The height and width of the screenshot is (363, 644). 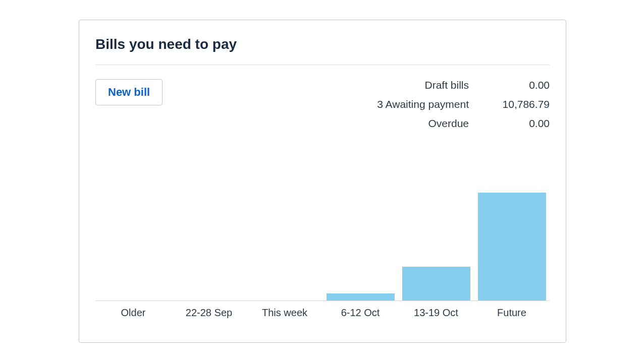 What do you see at coordinates (459, 104) in the screenshot?
I see `summary-block: Draft bills 0.00 3 Awaiting payment 10,7…` at bounding box center [459, 104].